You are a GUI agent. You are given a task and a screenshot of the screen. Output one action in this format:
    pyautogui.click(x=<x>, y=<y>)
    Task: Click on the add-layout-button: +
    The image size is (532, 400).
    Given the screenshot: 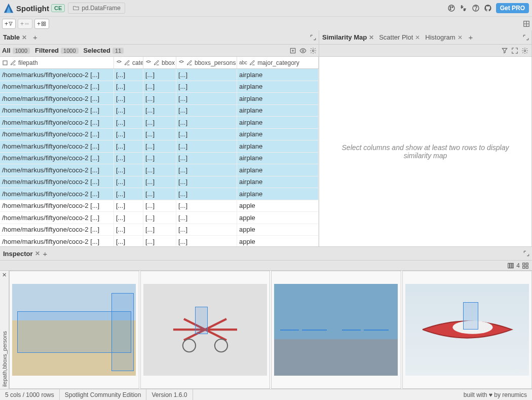 What is the action you would take?
    pyautogui.click(x=42, y=24)
    